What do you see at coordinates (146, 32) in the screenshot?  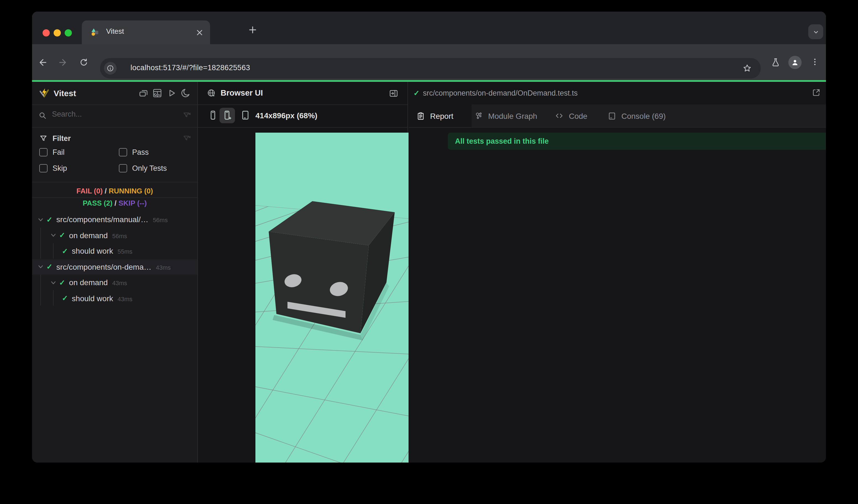 I see `browser-tab: Vitest` at bounding box center [146, 32].